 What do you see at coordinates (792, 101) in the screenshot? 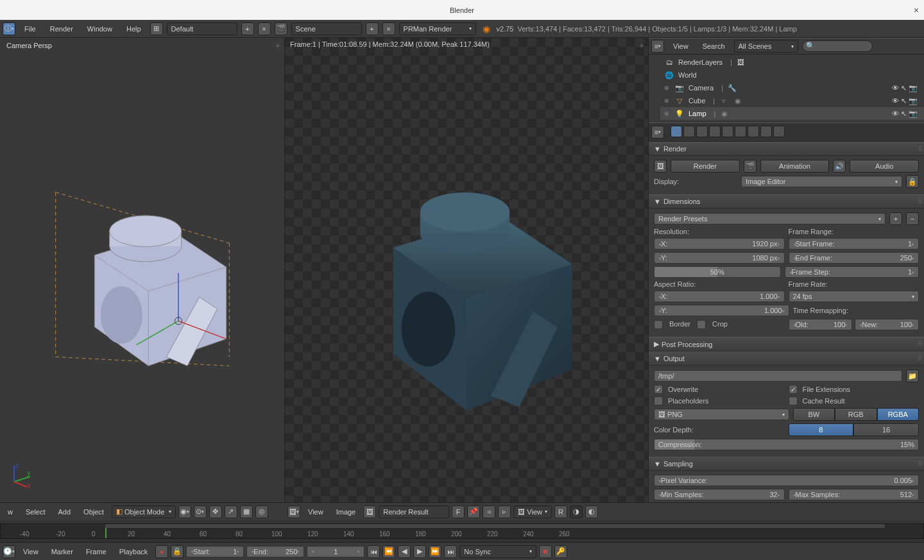
I see `outliner-item-cube: ⊕ ▽ Cube | ▿ ◉ 👁↖📷` at bounding box center [792, 101].